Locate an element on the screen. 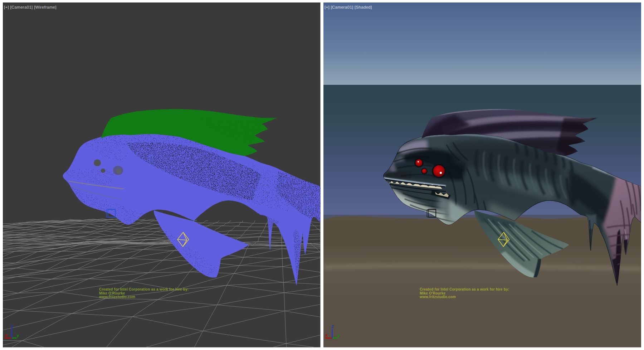 The height and width of the screenshot is (350, 644). svg-text: [+] [Camera01] [Shaded] is located at coordinates (348, 7).